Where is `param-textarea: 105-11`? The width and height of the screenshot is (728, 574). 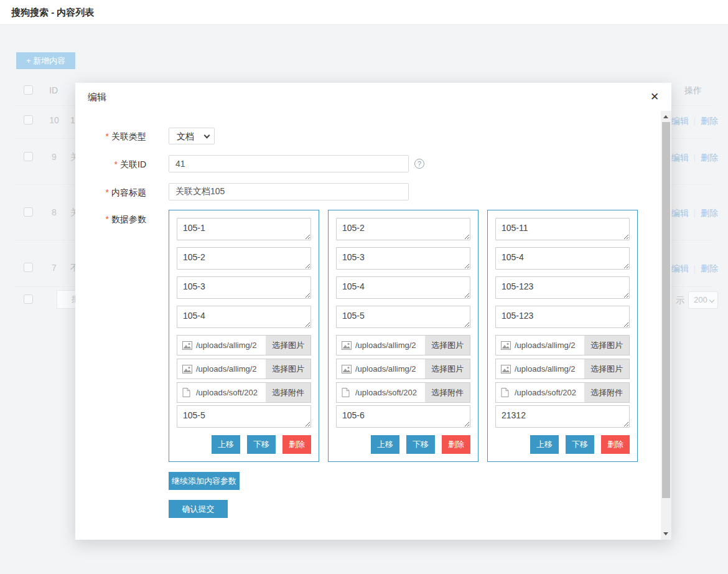 param-textarea: 105-11 is located at coordinates (562, 229).